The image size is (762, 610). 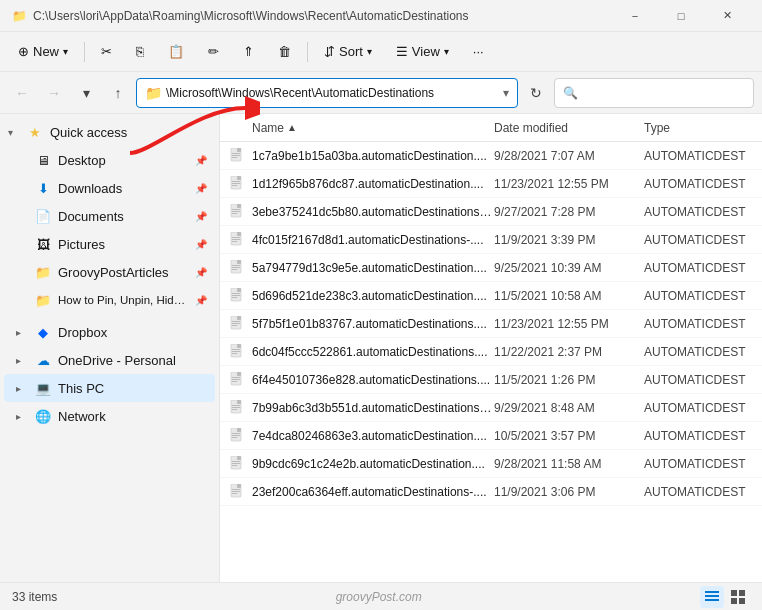 What do you see at coordinates (43, 360) in the screenshot?
I see `onedrive-icon: ☁` at bounding box center [43, 360].